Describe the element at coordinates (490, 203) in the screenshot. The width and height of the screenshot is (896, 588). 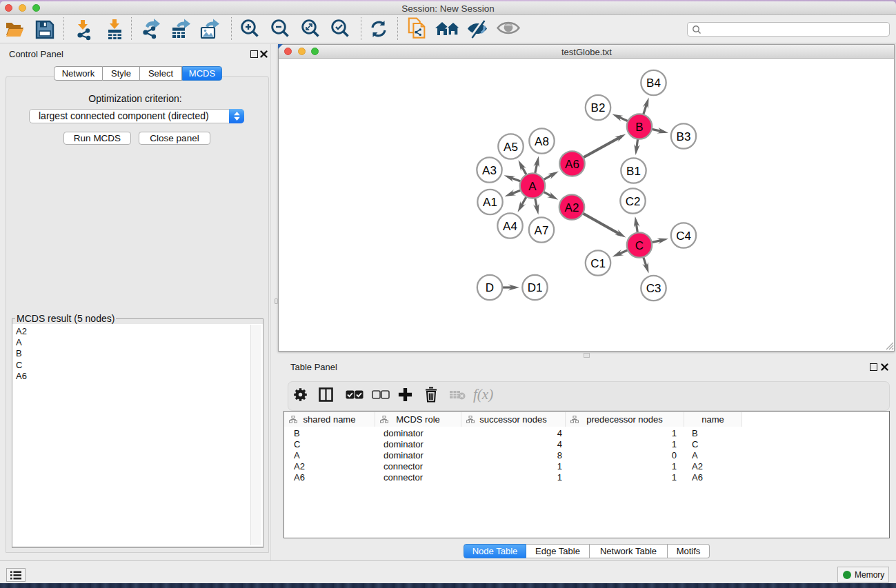
I see `svg-text: A1` at that location.